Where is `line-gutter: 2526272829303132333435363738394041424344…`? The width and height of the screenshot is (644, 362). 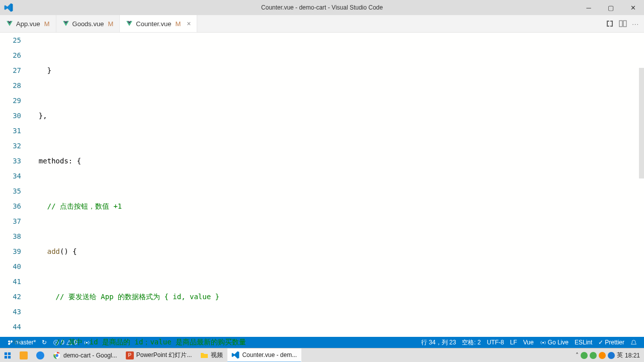
line-gutter: 2526272829303132333435363738394041424344… is located at coordinates (15, 185).